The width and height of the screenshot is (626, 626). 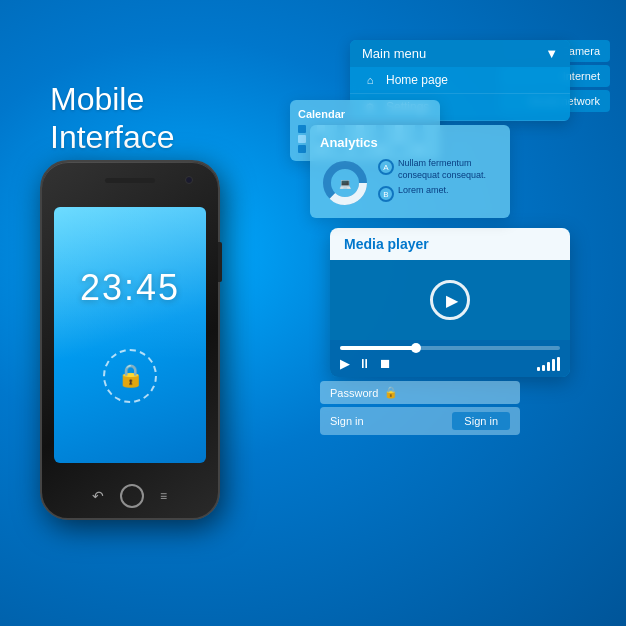 I want to click on phone-camera, so click(x=189, y=180).